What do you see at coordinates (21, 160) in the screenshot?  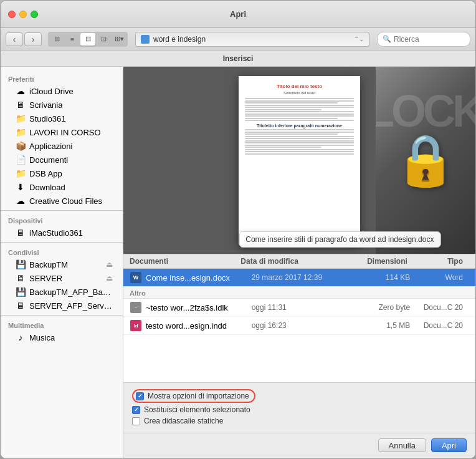 I see `documenti-icon: 📄` at bounding box center [21, 160].